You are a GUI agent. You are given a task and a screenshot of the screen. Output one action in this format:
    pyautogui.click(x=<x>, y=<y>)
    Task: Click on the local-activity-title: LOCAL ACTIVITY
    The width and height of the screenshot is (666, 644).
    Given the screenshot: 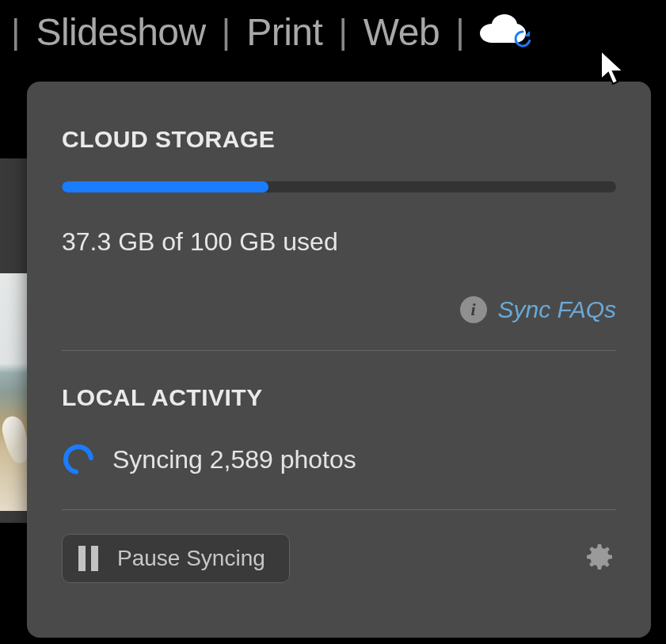 What is the action you would take?
    pyautogui.click(x=339, y=398)
    